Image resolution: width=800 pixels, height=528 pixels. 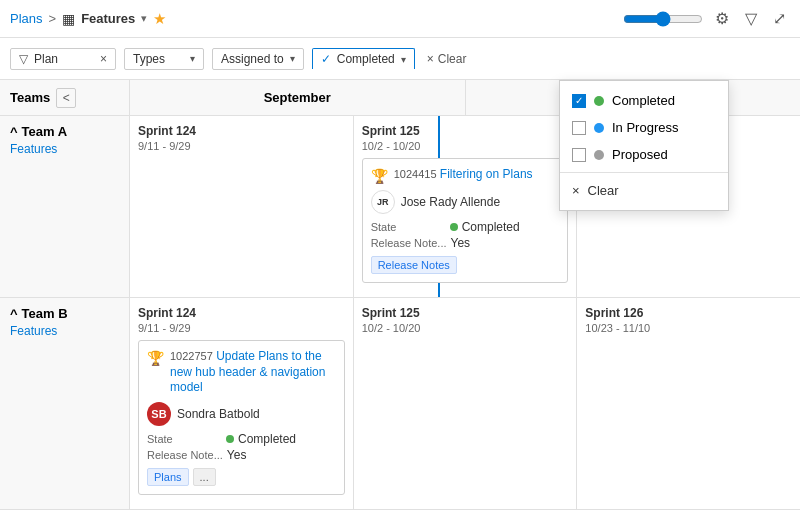 I want to click on card-1022757-person-name: Sondra Batbold, so click(x=218, y=414).